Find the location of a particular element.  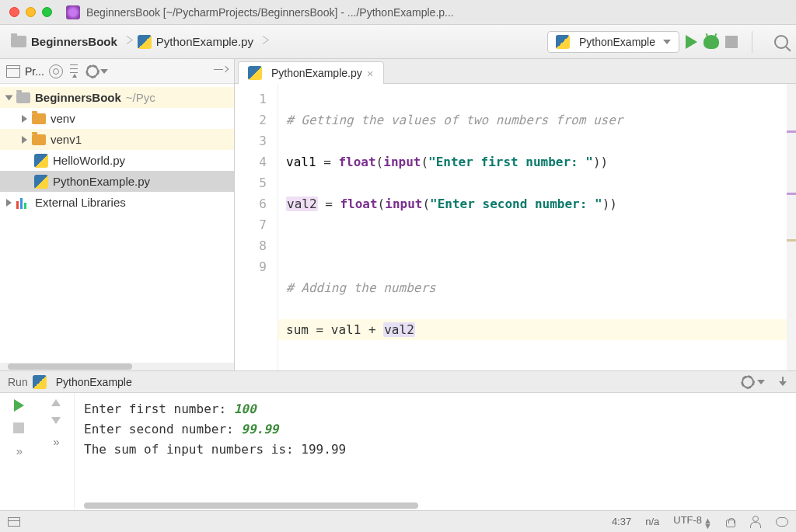

tree-root-label: BeginnersBook is located at coordinates (78, 98).